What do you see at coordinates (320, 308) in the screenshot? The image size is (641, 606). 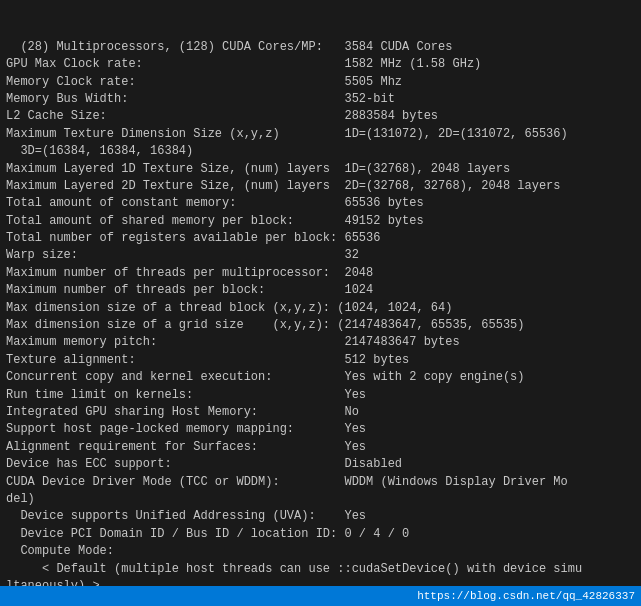 I see `terminal-line: Max dimension size of a thread block (x,…` at bounding box center [320, 308].